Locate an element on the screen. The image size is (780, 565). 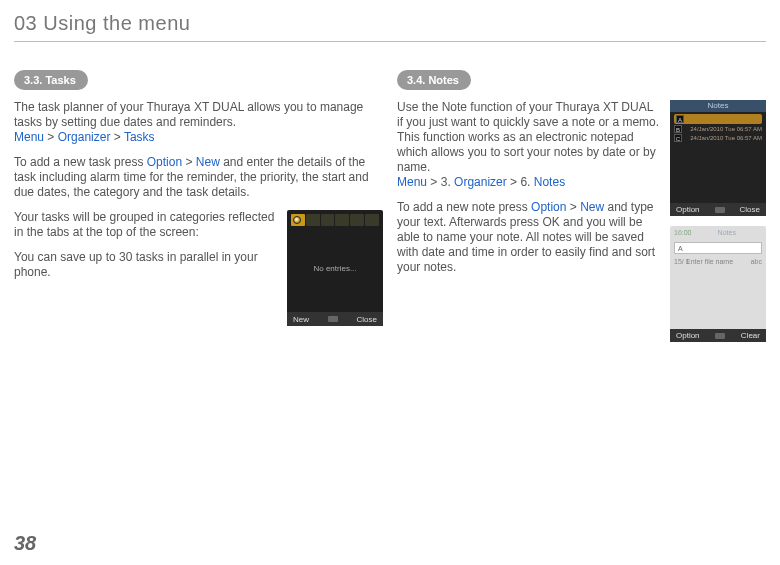
notes-list-screenshot: Notes A B 24/Jan/2010 Tue 06:57 AM C 24 is located at coordinates (718, 158).